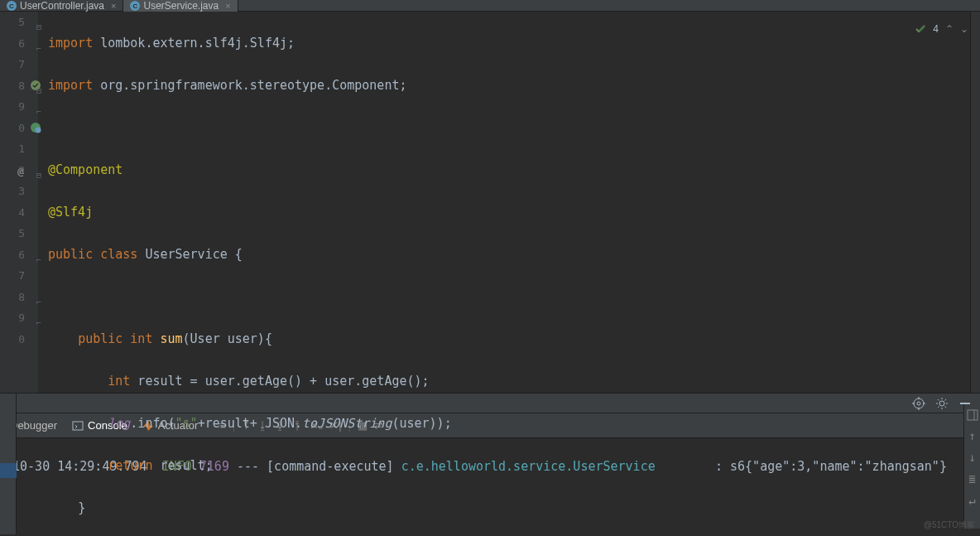  I want to click on left-tool-strip, so click(8, 464).